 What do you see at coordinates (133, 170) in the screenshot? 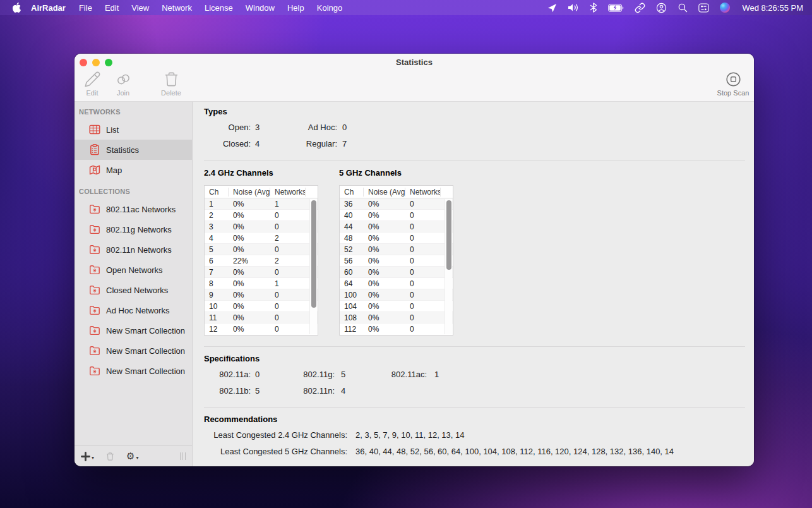
I see `sidebar-item-map: Map` at bounding box center [133, 170].